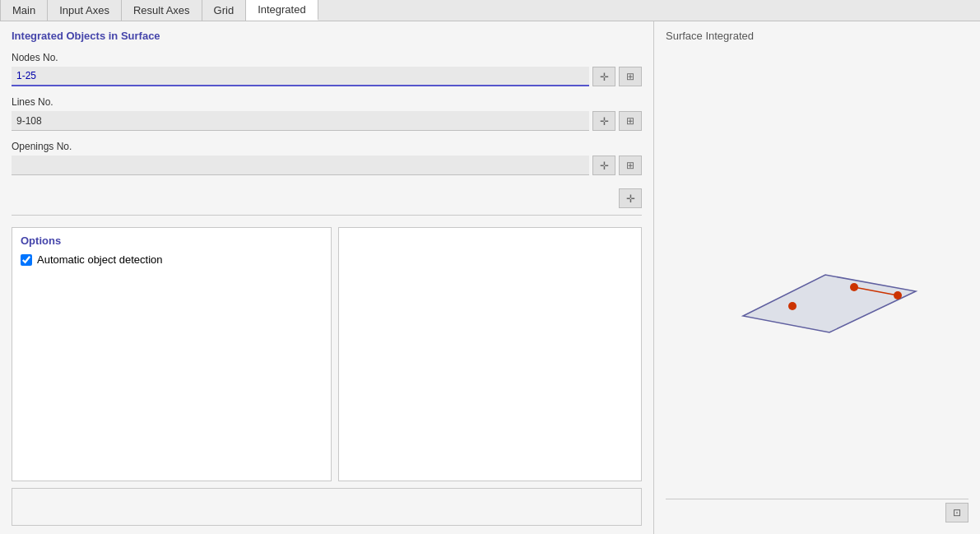  I want to click on extra-cursor-btn: ✛, so click(630, 198).